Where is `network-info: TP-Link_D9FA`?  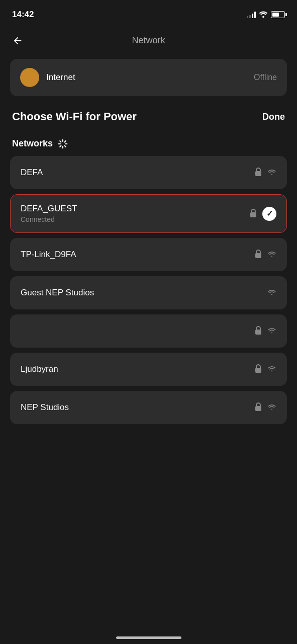 network-info: TP-Link_D9FA is located at coordinates (48, 255).